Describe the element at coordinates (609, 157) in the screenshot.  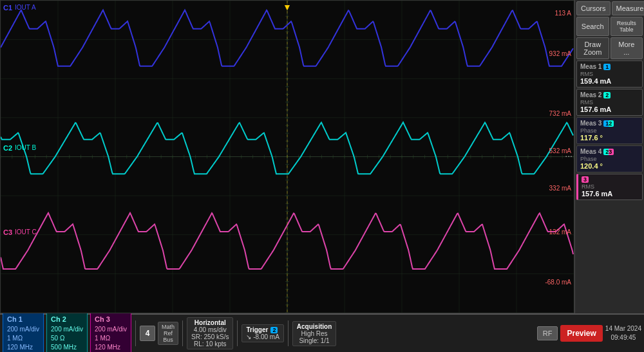
I see `right-panel: Cursors Measure Search Results Table Dra…` at that location.